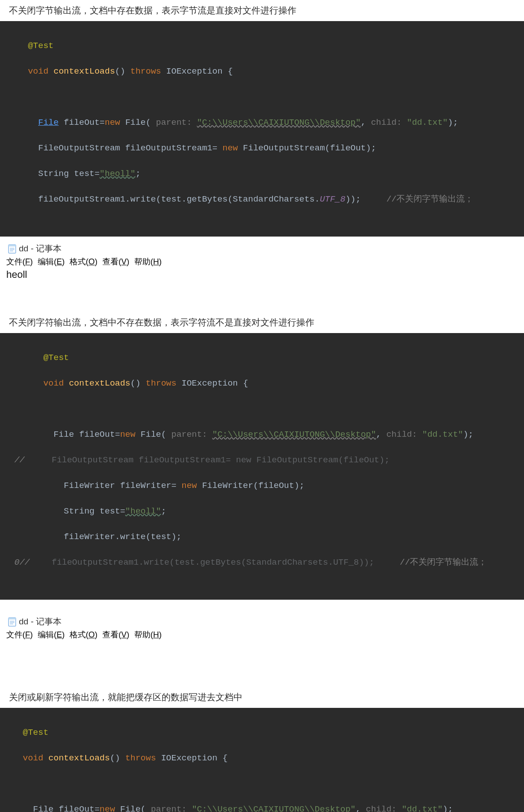 The image size is (524, 812). What do you see at coordinates (262, 644) in the screenshot?
I see `notepad-body` at bounding box center [262, 644].